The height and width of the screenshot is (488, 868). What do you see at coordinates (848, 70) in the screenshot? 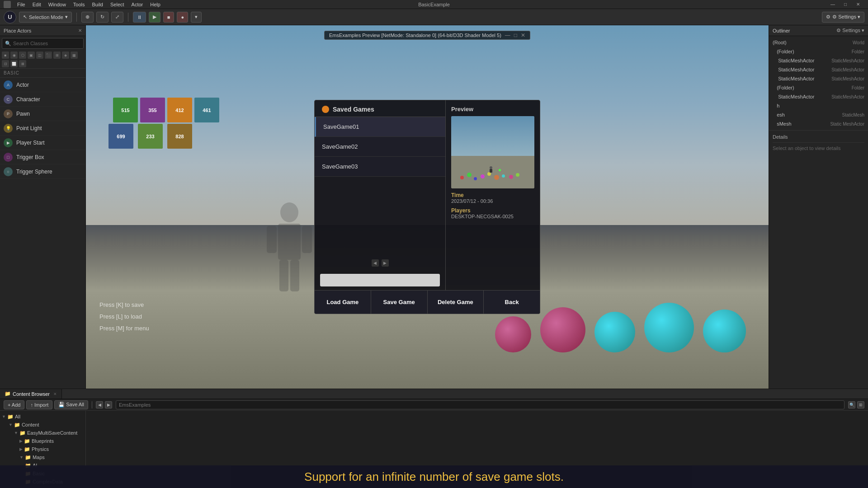
I see `outliner-smesh2-type: StaticMeshActor` at bounding box center [848, 70].